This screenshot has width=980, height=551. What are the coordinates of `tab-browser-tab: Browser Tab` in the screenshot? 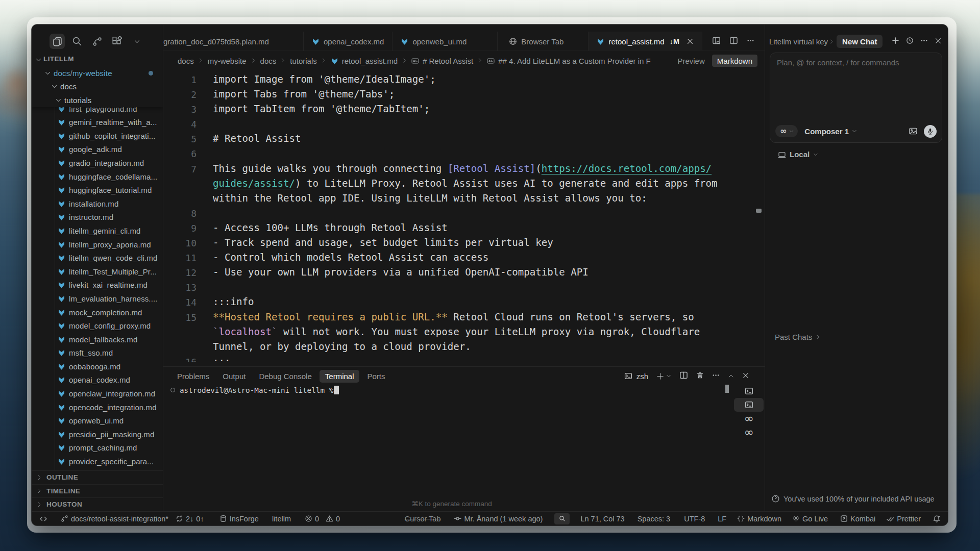 It's located at (543, 41).